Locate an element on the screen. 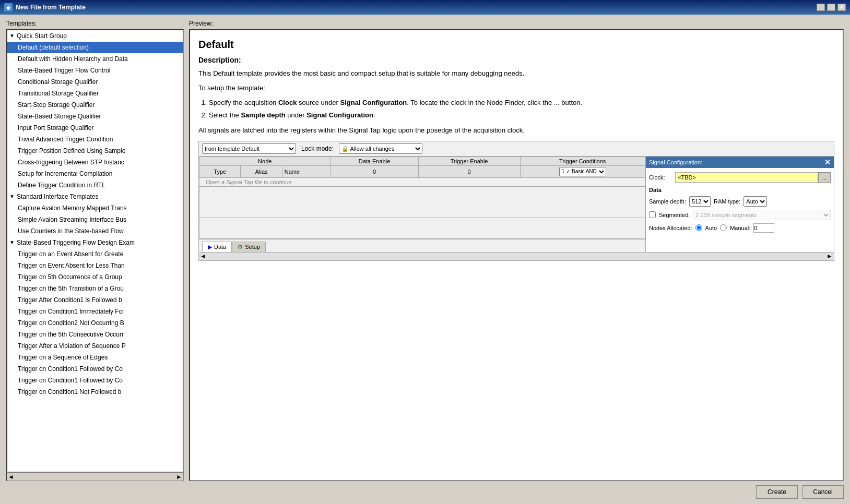  step-1: Specify the acquisition Clock source und… is located at coordinates (522, 103).